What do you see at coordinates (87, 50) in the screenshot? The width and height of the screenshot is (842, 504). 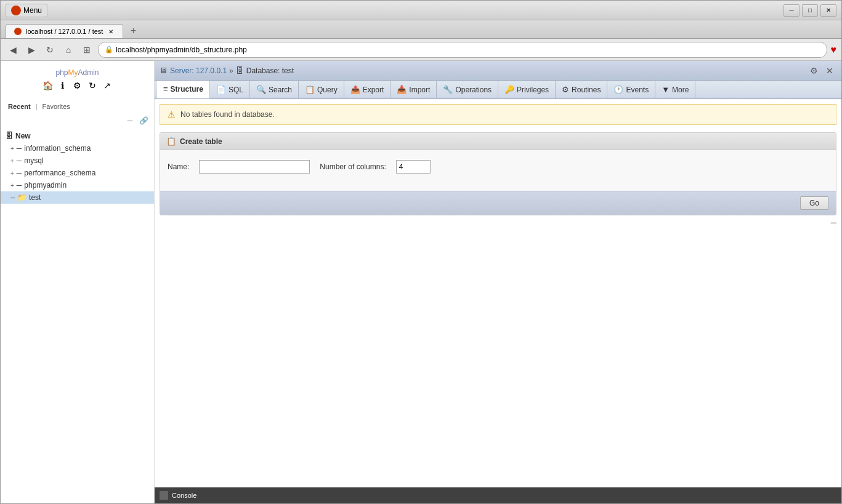 I see `grid-button: ⊞` at bounding box center [87, 50].